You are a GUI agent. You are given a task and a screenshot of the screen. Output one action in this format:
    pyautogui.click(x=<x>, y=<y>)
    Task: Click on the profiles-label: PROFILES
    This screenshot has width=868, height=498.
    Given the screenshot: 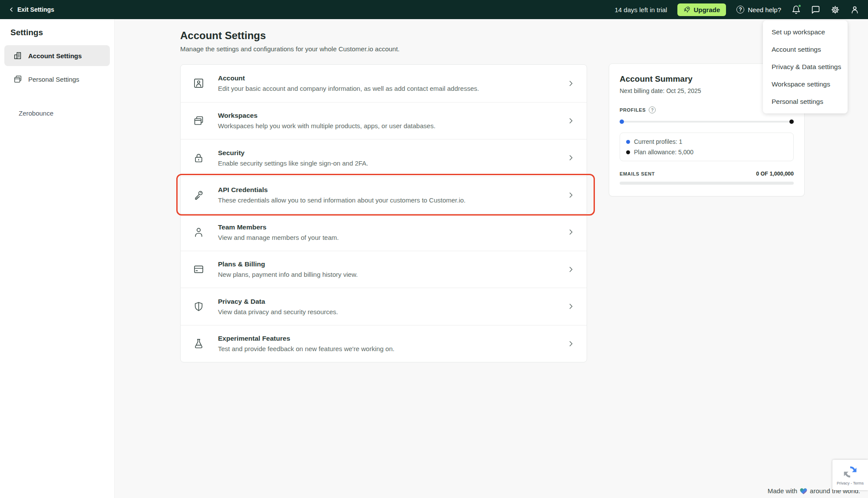 What is the action you would take?
    pyautogui.click(x=633, y=110)
    